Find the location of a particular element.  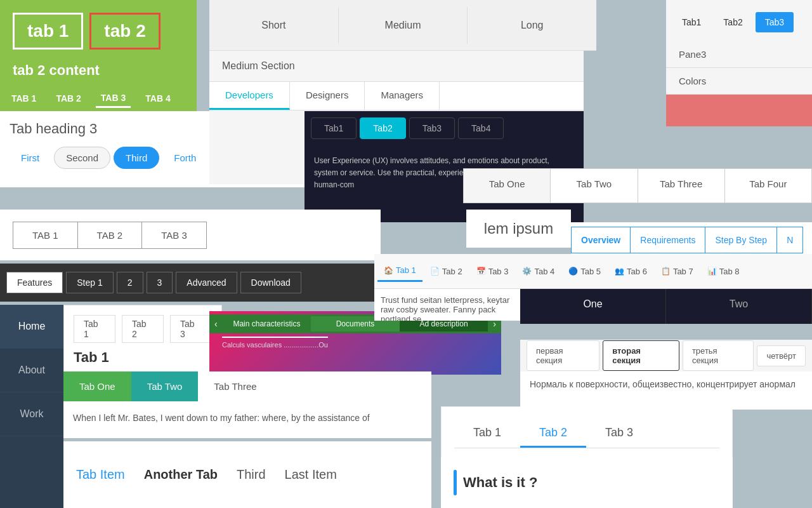

panel17-tab-one: Tab One is located at coordinates (506, 185).